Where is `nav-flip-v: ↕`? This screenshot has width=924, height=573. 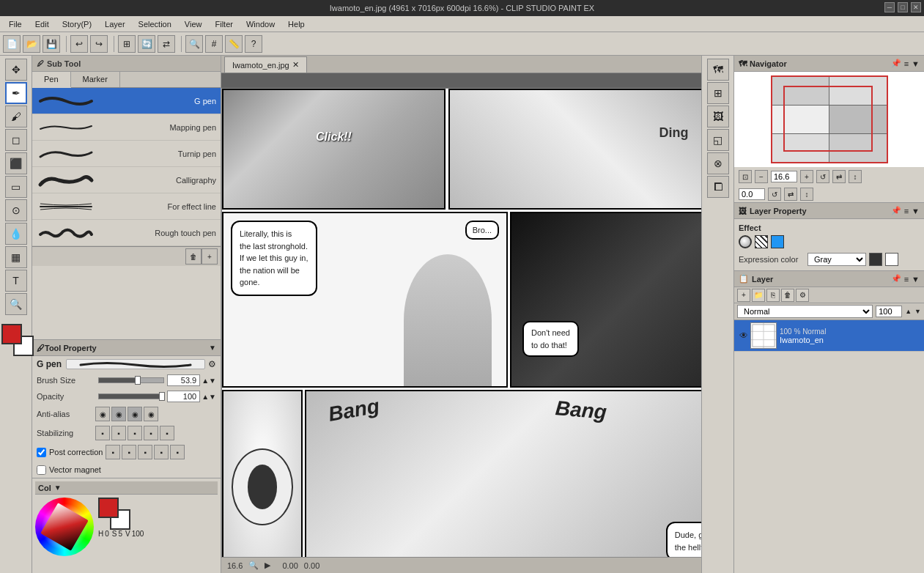 nav-flip-v: ↕ is located at coordinates (807, 194).